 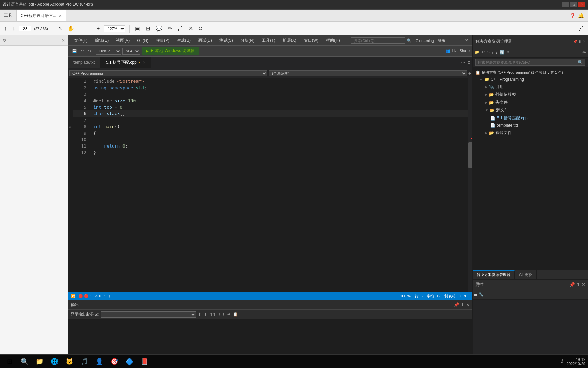 I want to click on minimize-vs: —, so click(x=451, y=41).